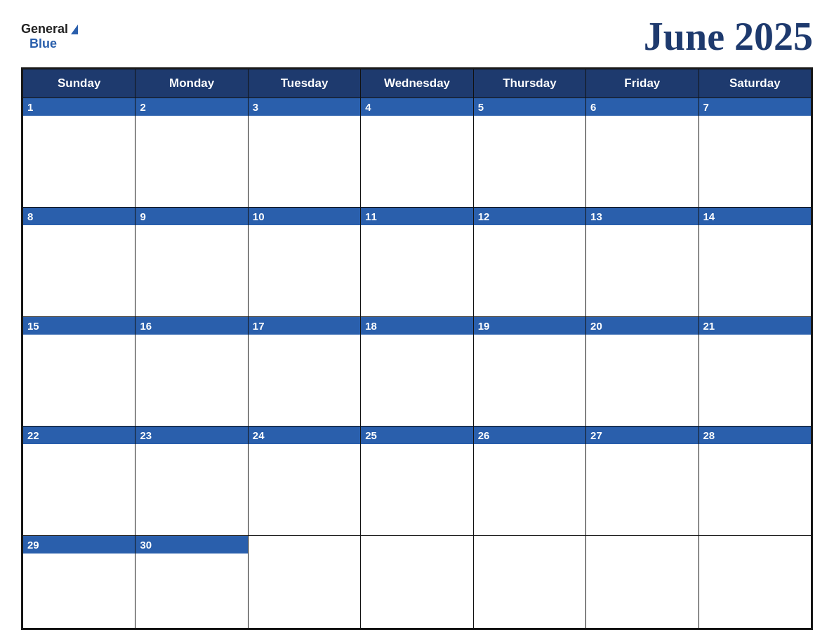 This screenshot has width=834, height=644. What do you see at coordinates (192, 153) in the screenshot?
I see `day-2: 2` at bounding box center [192, 153].